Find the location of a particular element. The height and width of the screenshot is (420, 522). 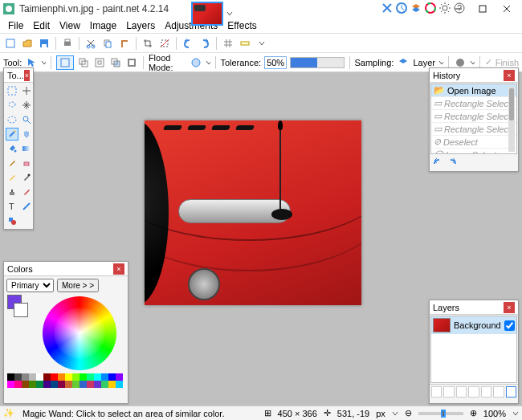

tolerance-input is located at coordinates (275, 63).